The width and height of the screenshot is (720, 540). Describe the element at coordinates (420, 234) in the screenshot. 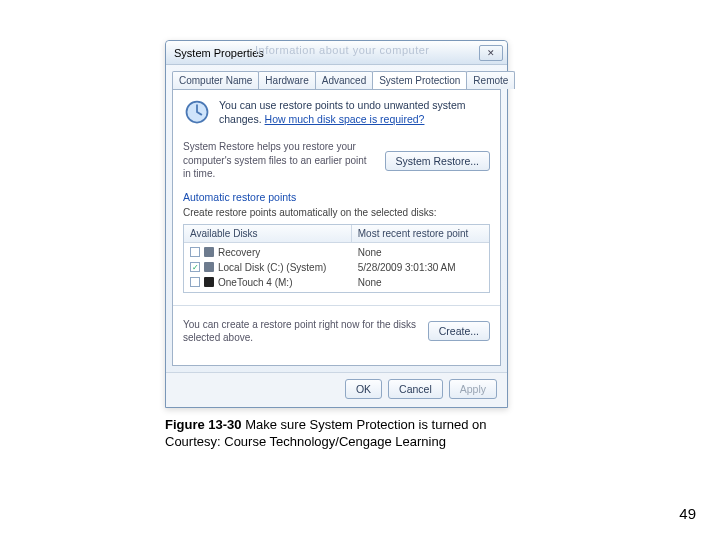

I see `col-most-recent: Most recent restore point` at that location.